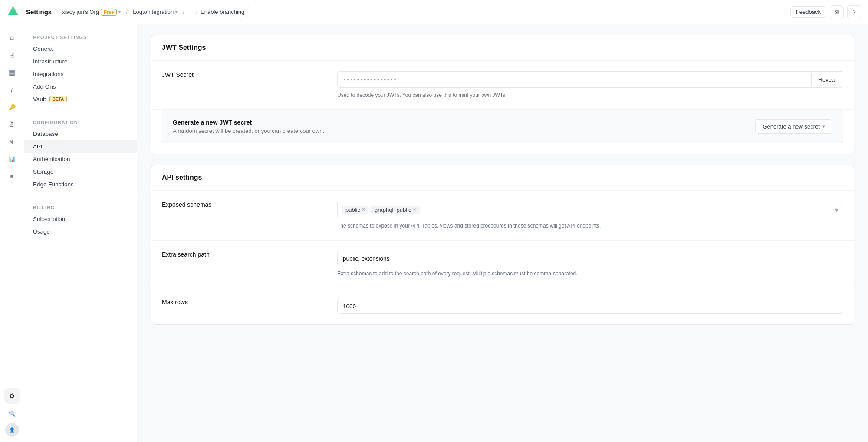 Image resolution: width=868 pixels, height=442 pixels. I want to click on logo, so click(13, 12).